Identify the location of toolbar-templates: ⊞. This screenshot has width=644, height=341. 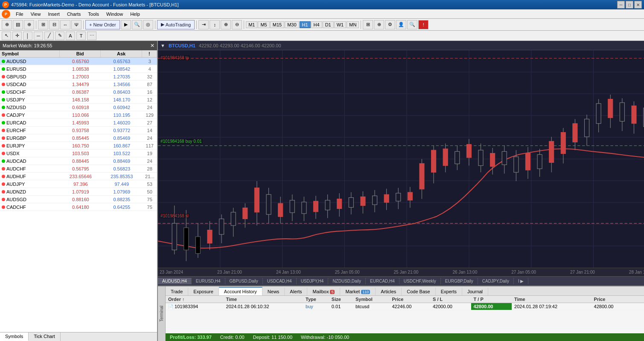
(368, 25).